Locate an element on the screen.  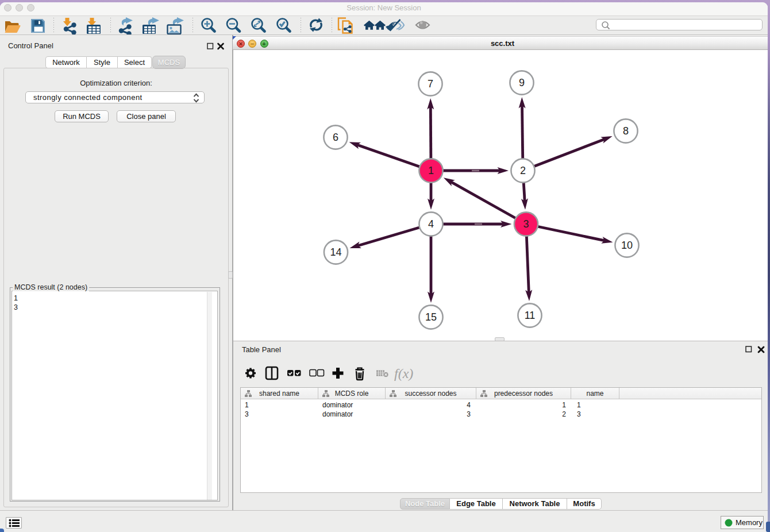
svg-text: 9 is located at coordinates (522, 83).